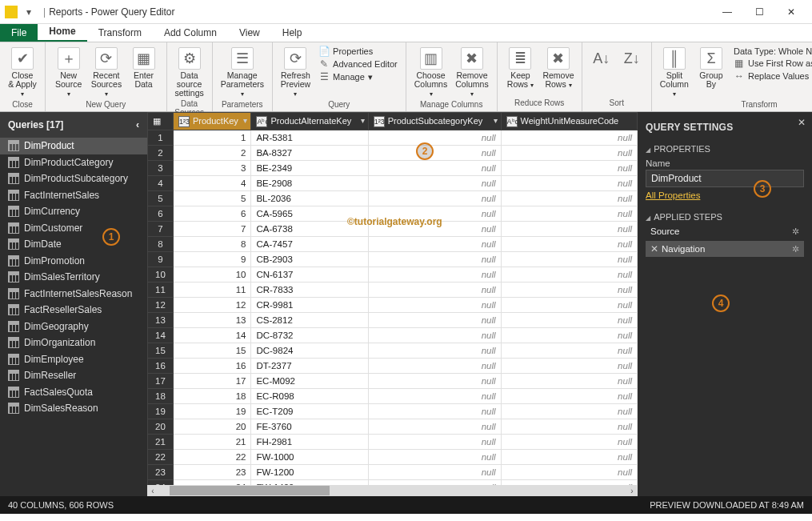 Image resolution: width=812 pixels, height=521 pixels. Describe the element at coordinates (393, 290) in the screenshot. I see `table-row: 1111CR-7833nullnull` at that location.